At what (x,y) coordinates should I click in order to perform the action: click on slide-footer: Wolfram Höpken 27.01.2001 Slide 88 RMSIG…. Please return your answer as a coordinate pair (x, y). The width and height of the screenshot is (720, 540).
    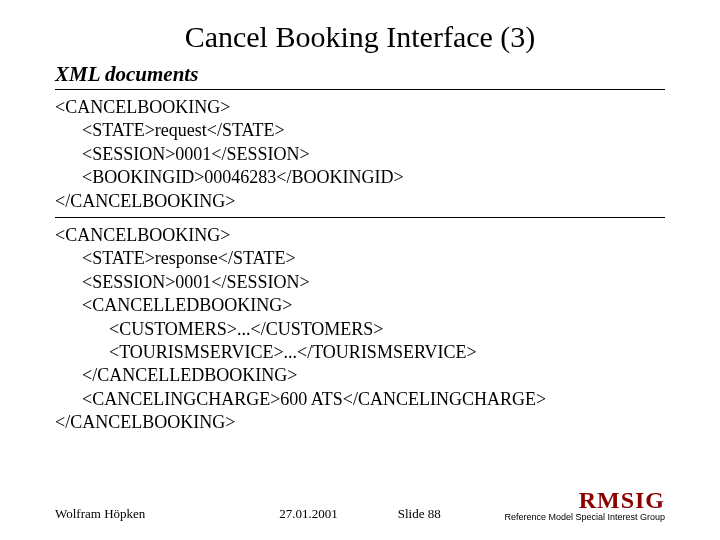
    Looking at the image, I should click on (360, 505).